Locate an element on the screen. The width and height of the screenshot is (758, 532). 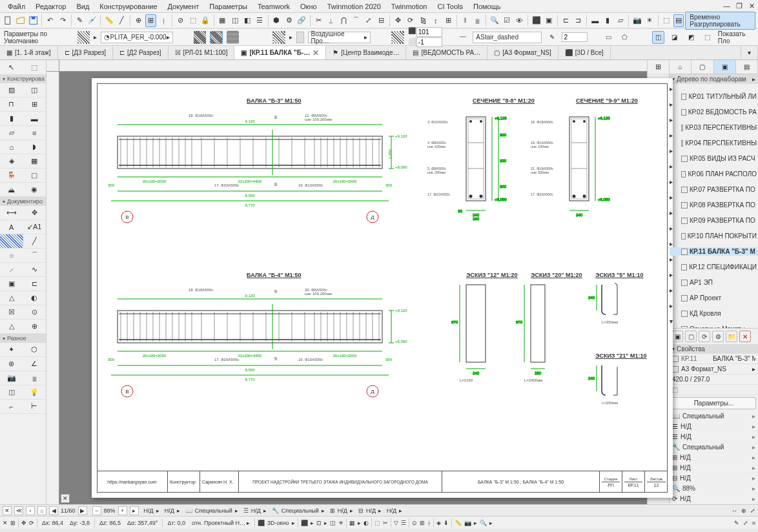
sb-magnify-icon: 🔍 is located at coordinates (483, 523).